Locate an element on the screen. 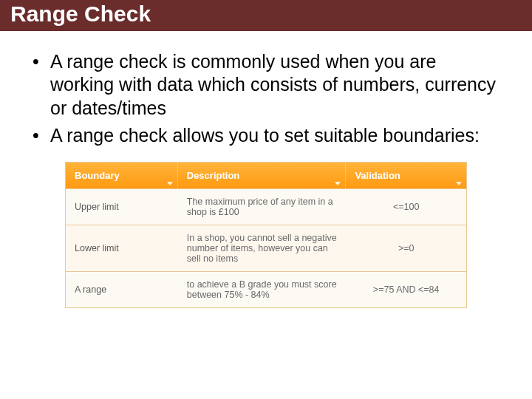 This screenshot has width=532, height=399. bullet-text: A range check is commonly used when you … is located at coordinates (273, 84).